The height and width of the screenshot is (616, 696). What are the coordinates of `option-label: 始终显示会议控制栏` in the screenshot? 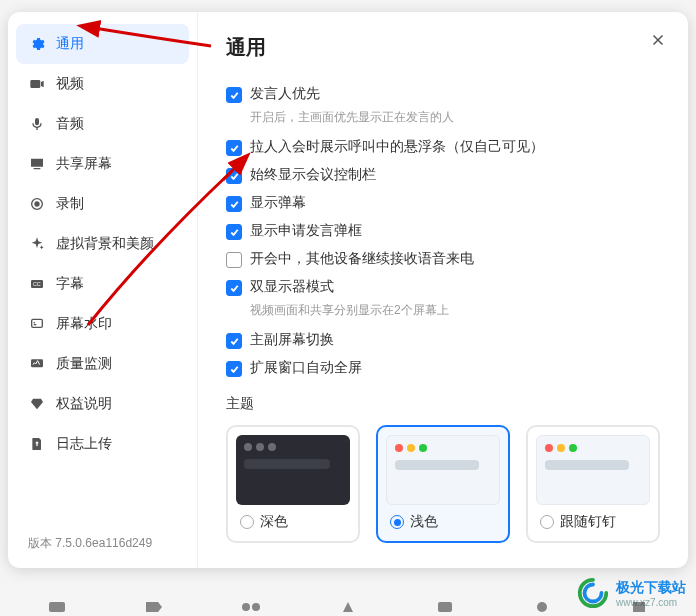 It's located at (313, 175).